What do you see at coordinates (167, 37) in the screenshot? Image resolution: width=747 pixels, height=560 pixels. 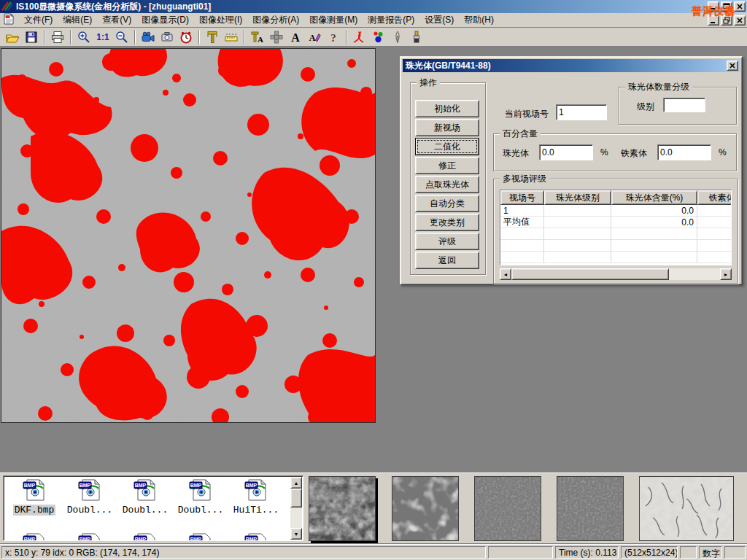 I see `photo-capture-button` at bounding box center [167, 37].